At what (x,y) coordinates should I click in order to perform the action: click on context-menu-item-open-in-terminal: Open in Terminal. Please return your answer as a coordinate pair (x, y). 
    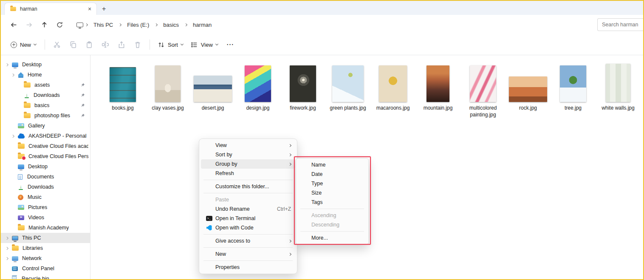
    Looking at the image, I should click on (248, 218).